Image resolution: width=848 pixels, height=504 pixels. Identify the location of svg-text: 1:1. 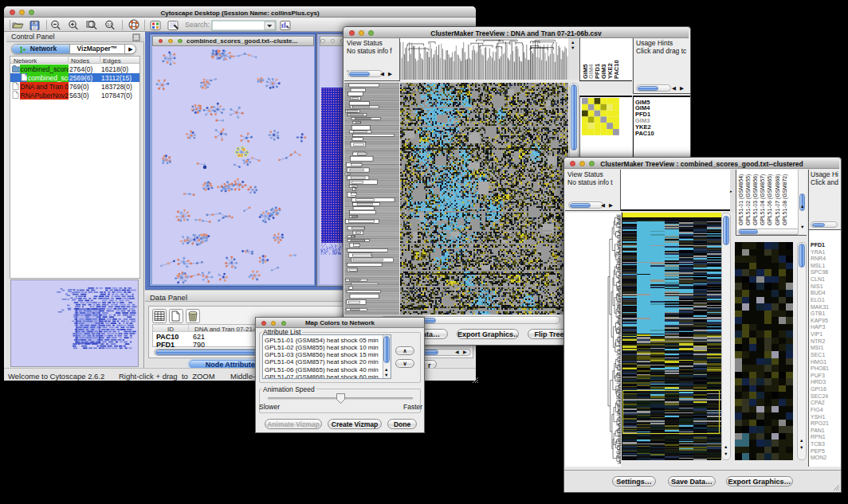
(110, 25).